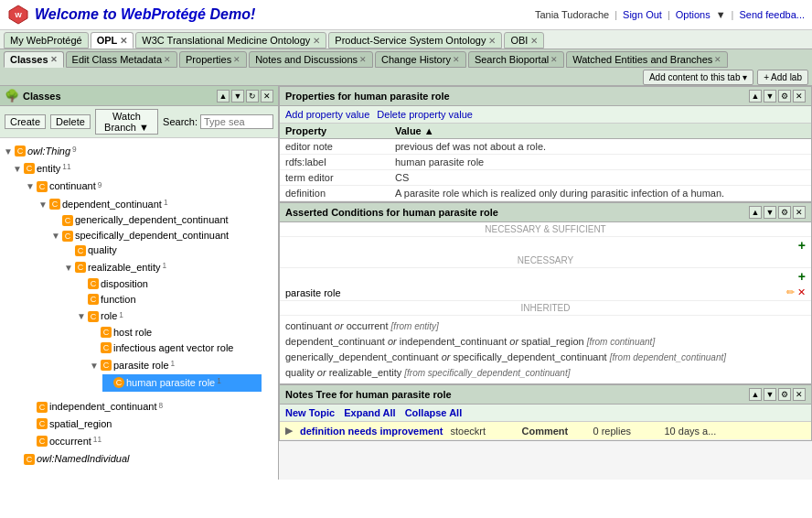  What do you see at coordinates (237, 122) in the screenshot?
I see `search-input` at bounding box center [237, 122].